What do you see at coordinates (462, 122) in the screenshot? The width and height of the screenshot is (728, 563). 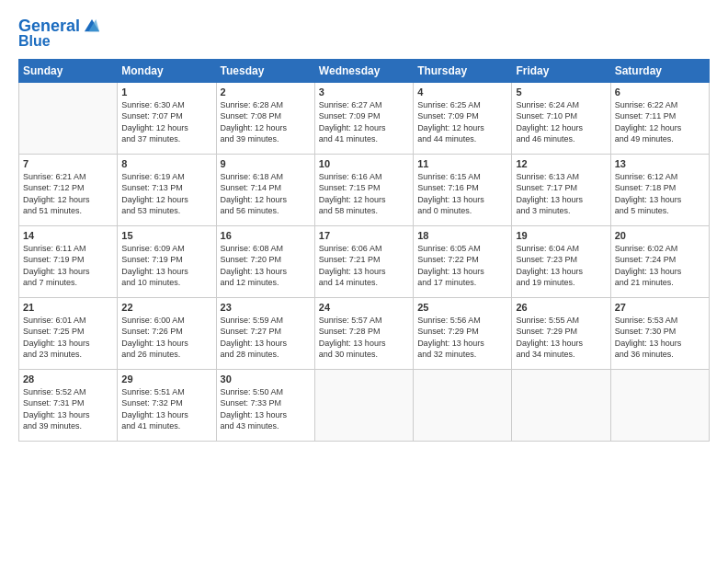 I see `day-info: Sunrise: 6:25 AM Sunset: 7:09 PM Dayligh…` at bounding box center [462, 122].